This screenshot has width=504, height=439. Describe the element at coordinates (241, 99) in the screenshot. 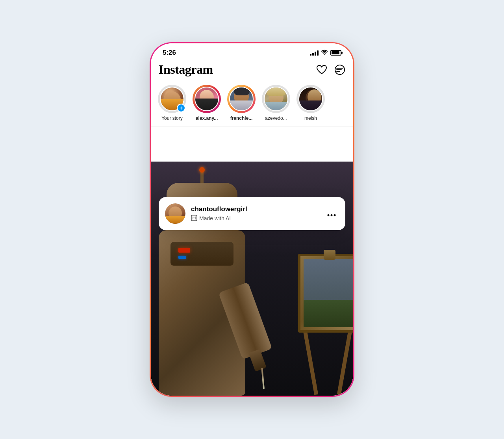

I see `frenchie-avatar` at that location.